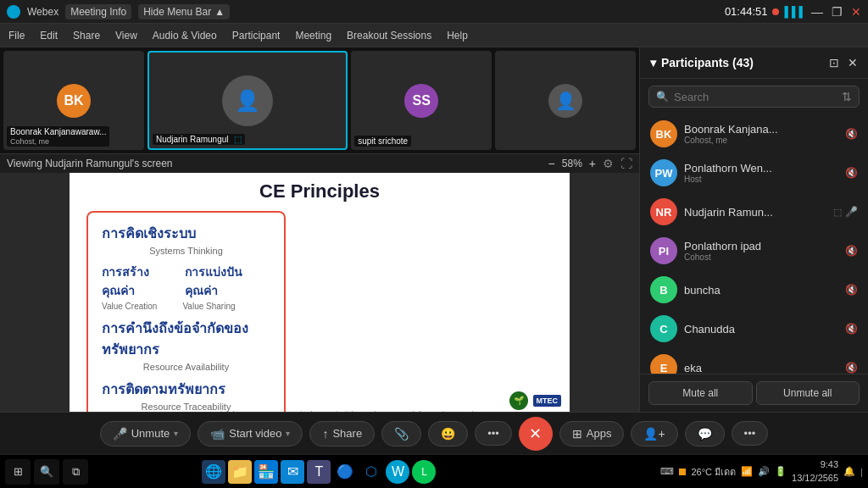  Describe the element at coordinates (75, 472) in the screenshot. I see `task-view-button: ⧉` at that location.